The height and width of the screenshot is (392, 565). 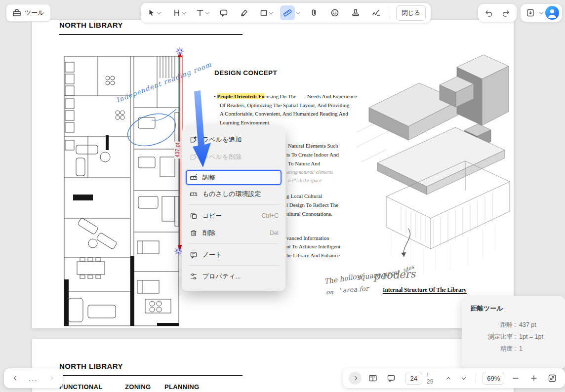 I want to click on menu-item-label: コピー, so click(x=212, y=216).